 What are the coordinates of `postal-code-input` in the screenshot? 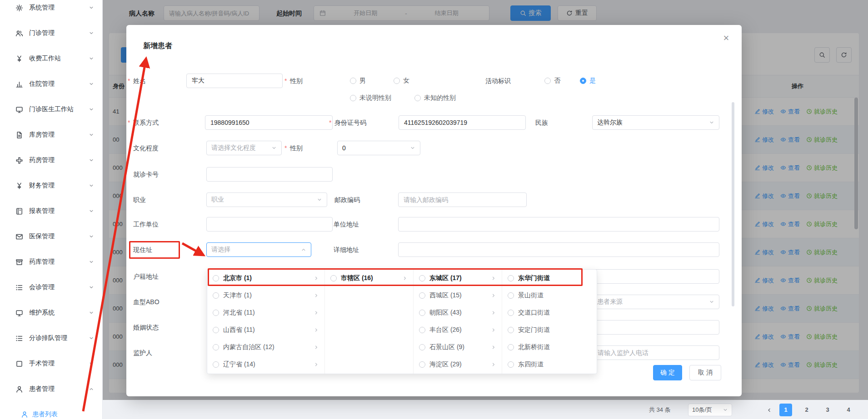 It's located at (463, 200).